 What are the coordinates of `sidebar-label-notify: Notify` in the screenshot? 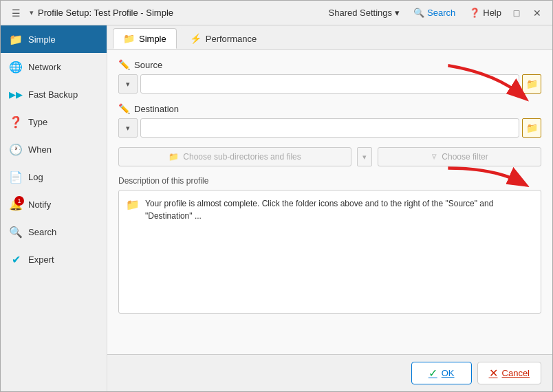 It's located at (40, 205).